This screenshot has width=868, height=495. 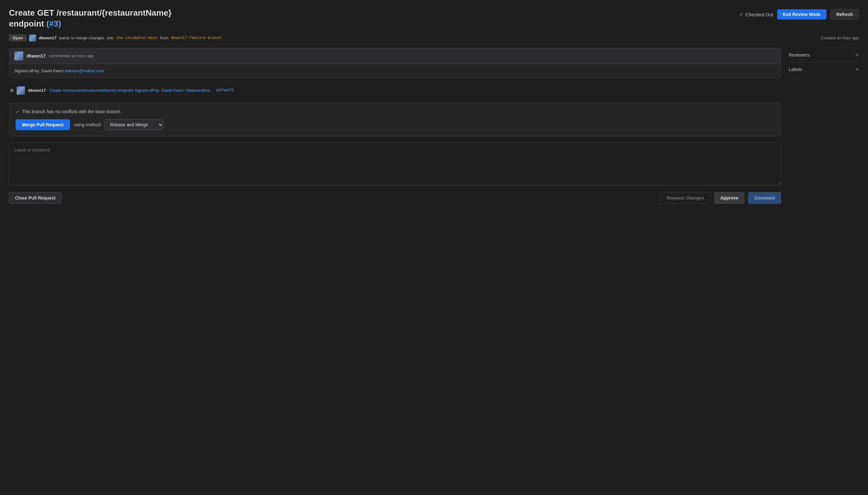 What do you see at coordinates (395, 112) in the screenshot?
I see `no-conflicts-notice: ✓ This branch has no conflicts with the …` at bounding box center [395, 112].